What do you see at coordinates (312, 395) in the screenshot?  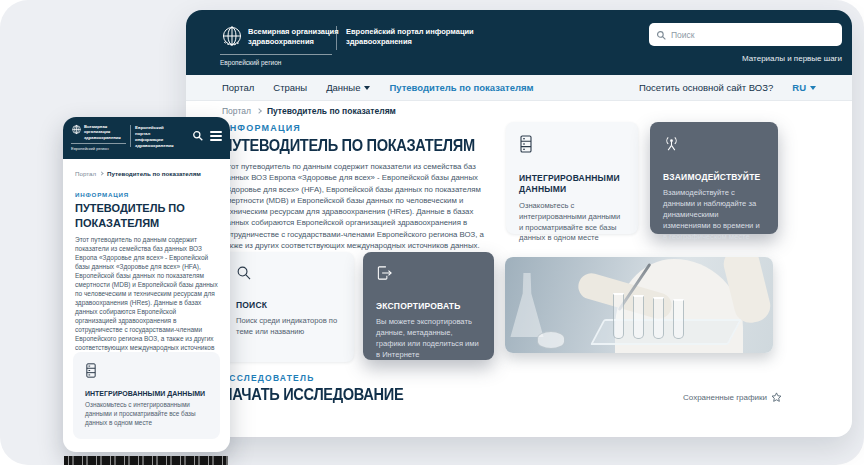 I see `explorer-title: НАЧАТЬ ИССЛЕДОВАНИЕ` at bounding box center [312, 395].